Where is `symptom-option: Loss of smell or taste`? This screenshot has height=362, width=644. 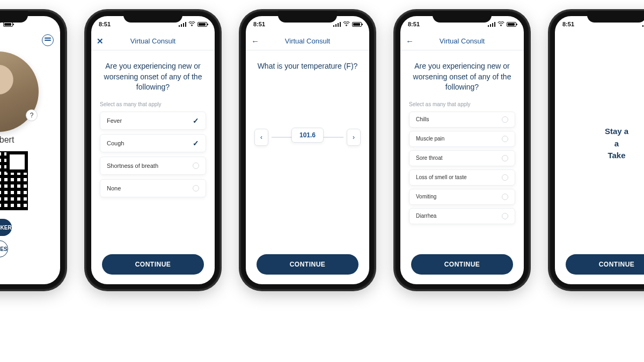 symptom-option: Loss of smell or taste is located at coordinates (462, 178).